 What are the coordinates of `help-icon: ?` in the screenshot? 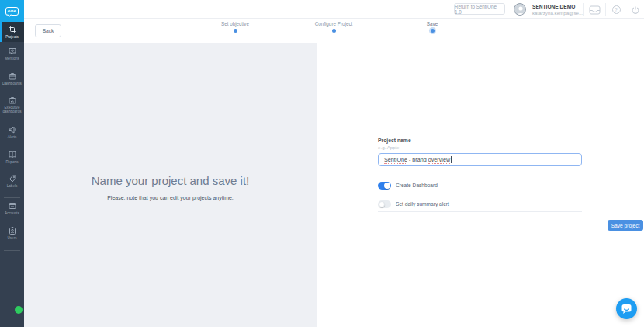 It's located at (616, 9).